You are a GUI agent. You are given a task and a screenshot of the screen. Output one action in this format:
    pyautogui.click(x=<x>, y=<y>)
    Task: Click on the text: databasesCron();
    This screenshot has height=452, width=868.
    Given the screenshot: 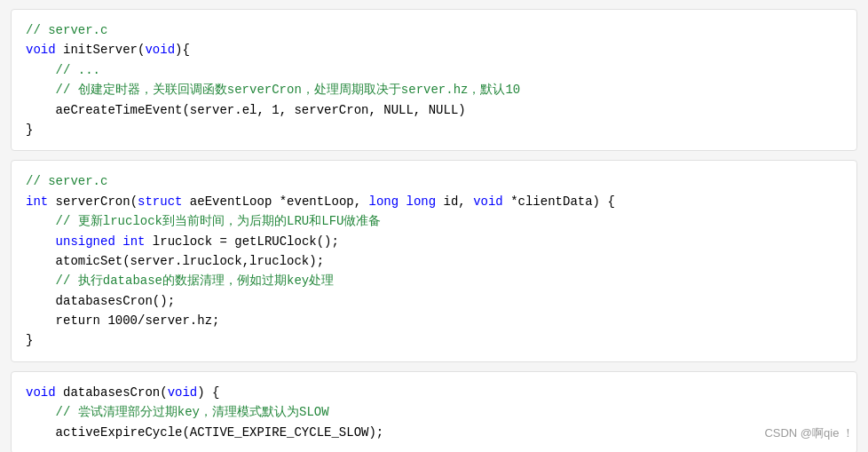 What is the action you would take?
    pyautogui.click(x=100, y=301)
    